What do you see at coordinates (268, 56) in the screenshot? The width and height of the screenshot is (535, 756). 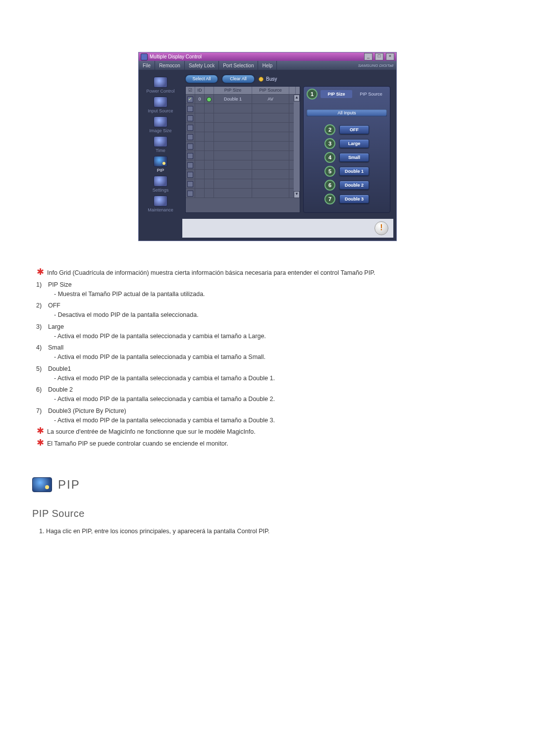 I see `window-titlebar: Multiple Display Control _ □ ×` at bounding box center [268, 56].